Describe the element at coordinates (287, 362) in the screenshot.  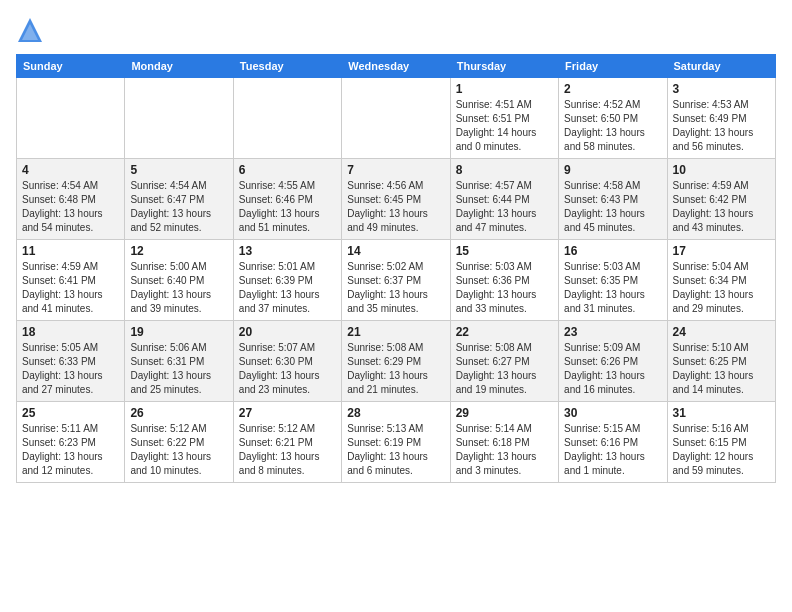
I see `calendar-cell: 20Sunrise: 5:07 AM Sunset: 6:30 PM Dayli…` at that location.